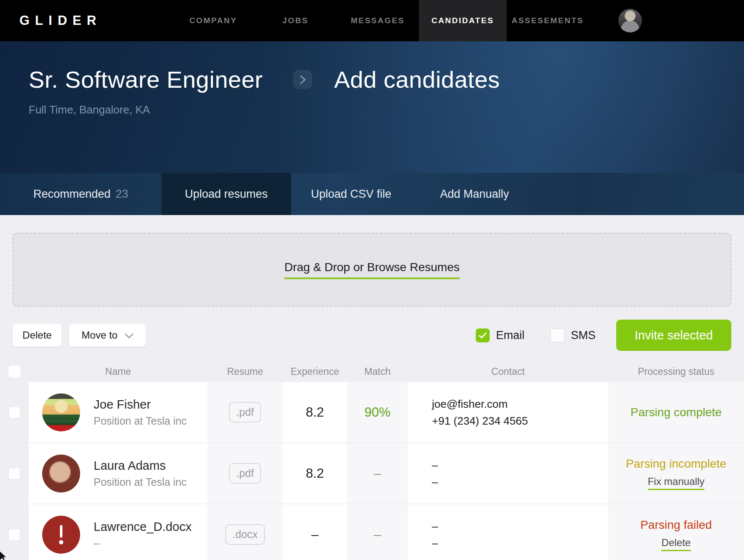 The height and width of the screenshot is (560, 744). Describe the element at coordinates (72, 194) in the screenshot. I see `tab-label: Recommended` at that location.